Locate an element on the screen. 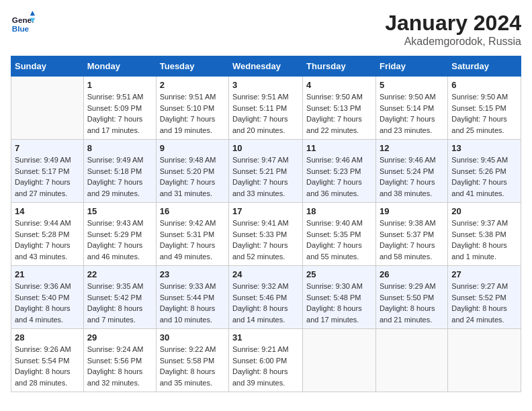 Image resolution: width=532 pixels, height=411 pixels. day-number: 19 is located at coordinates (412, 211).